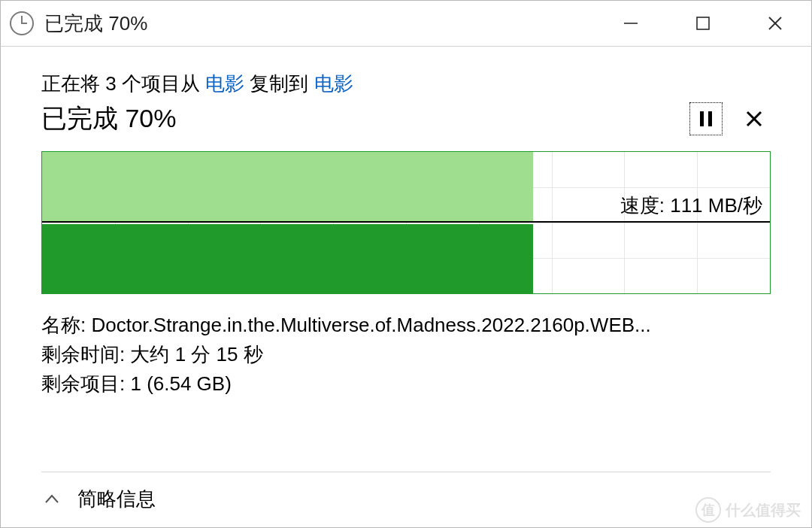 The height and width of the screenshot is (528, 812). I want to click on footer: 简略信息, so click(406, 492).